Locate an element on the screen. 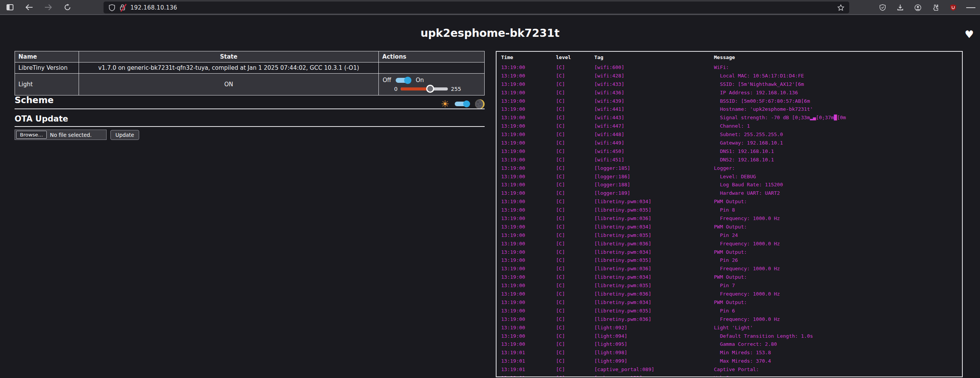  brightness-slider is located at coordinates (424, 89).